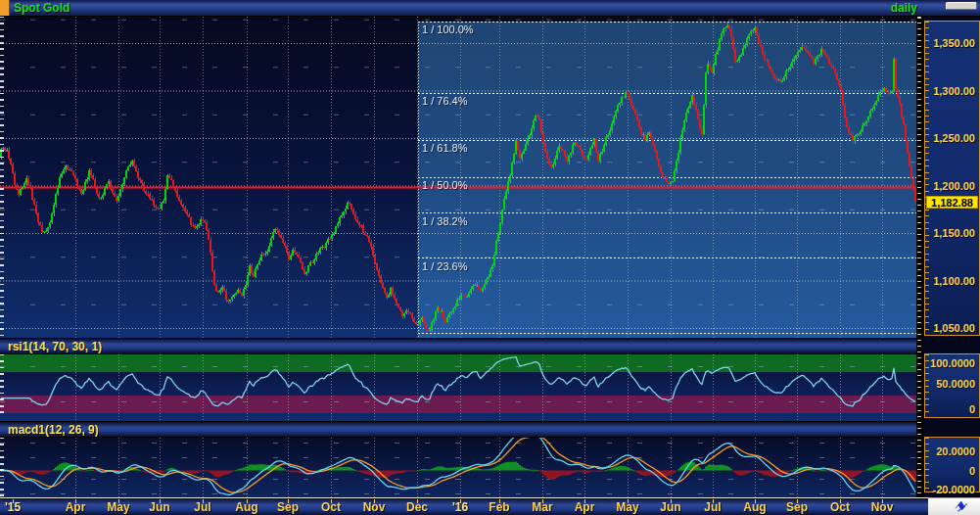 This screenshot has height=515, width=980. I want to click on month-label: '15, so click(13, 507).